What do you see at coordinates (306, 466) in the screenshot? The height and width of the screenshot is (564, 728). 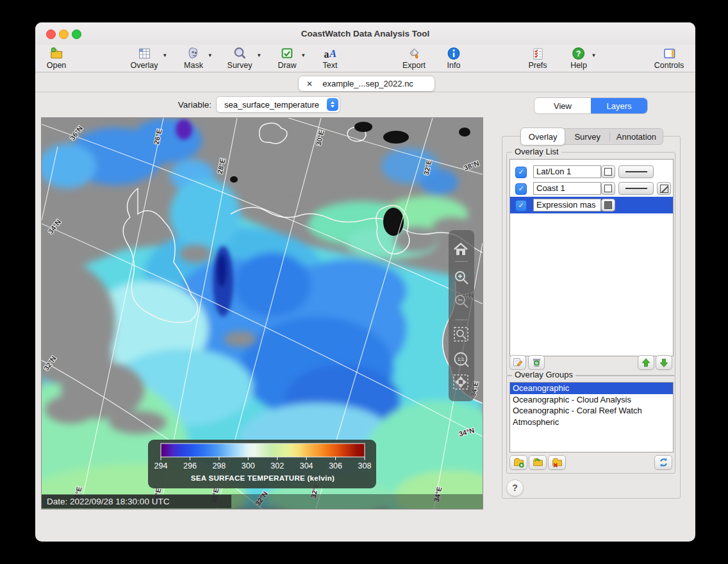 I see `colorbar-tick-label: 304` at bounding box center [306, 466].